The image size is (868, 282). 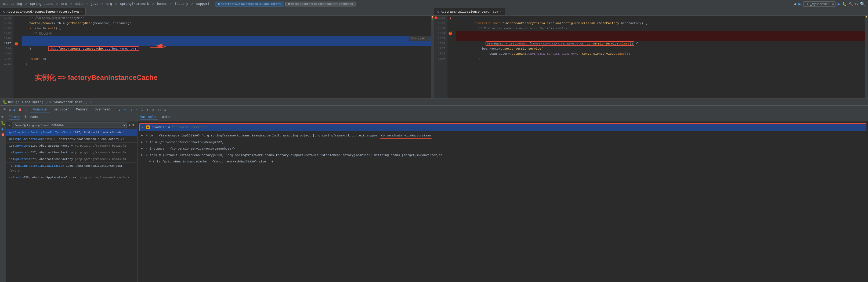 What do you see at coordinates (109, 4) in the screenshot?
I see `breadcrumb-item-5: org` at bounding box center [109, 4].